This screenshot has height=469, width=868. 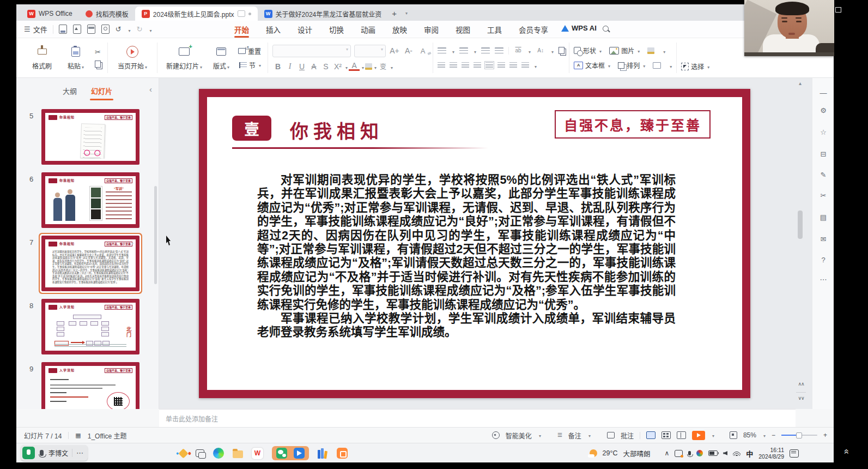 What do you see at coordinates (561, 50) in the screenshot?
I see `paragraph-settings-icon` at bounding box center [561, 50].